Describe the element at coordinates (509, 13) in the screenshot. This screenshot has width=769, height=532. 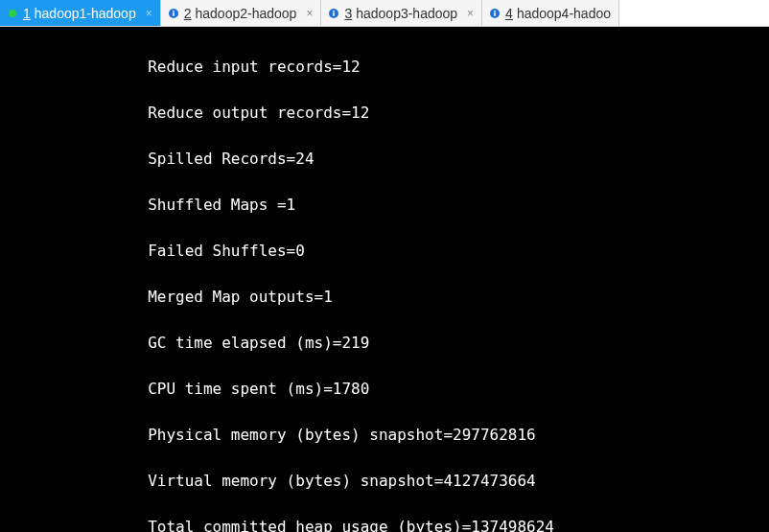
I see `tab-number: 4` at that location.